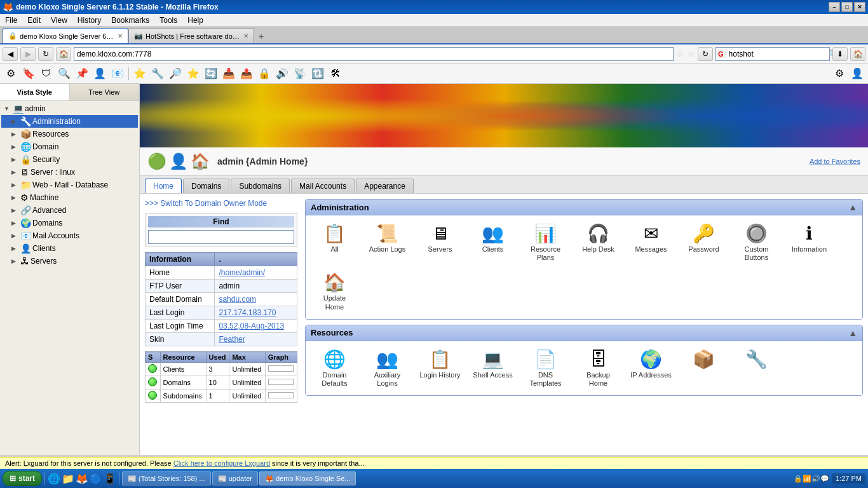 The image size is (868, 488). What do you see at coordinates (46, 54) in the screenshot?
I see `reload-button: ↻` at bounding box center [46, 54].